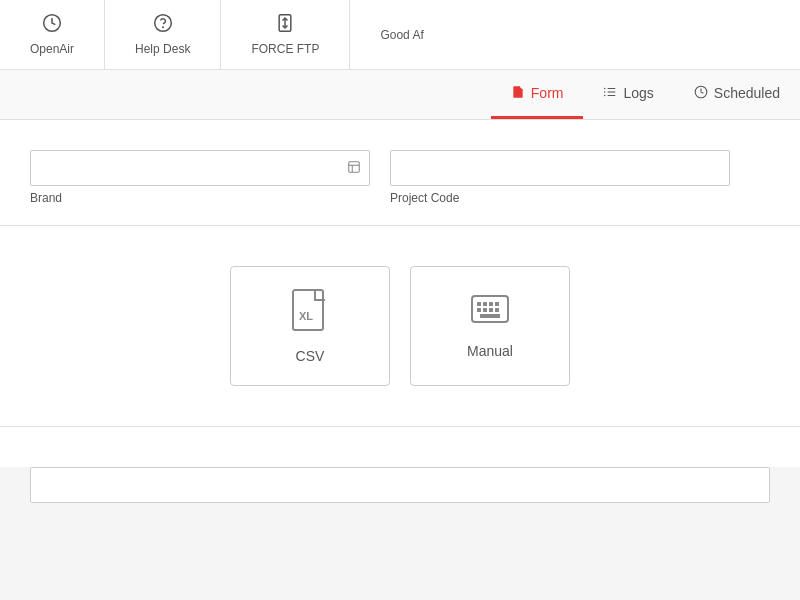 The image size is (800, 600). I want to click on project-code-field: Project Code, so click(560, 178).